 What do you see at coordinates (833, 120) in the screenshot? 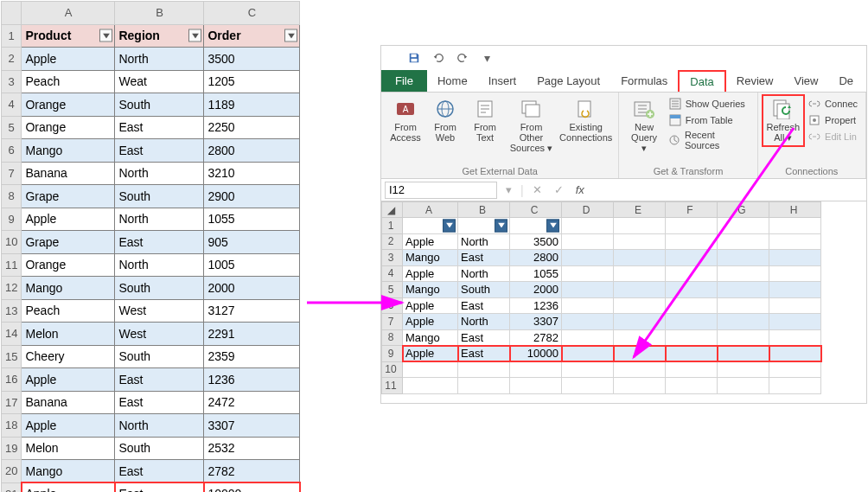
I see `conn-btn-1: Propert` at bounding box center [833, 120].